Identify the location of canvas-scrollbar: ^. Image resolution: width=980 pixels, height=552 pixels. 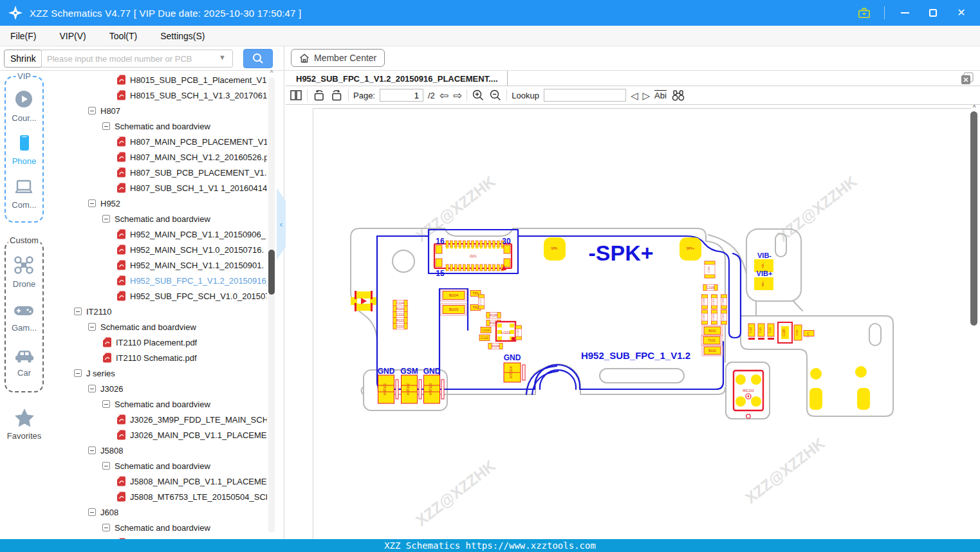
(974, 322).